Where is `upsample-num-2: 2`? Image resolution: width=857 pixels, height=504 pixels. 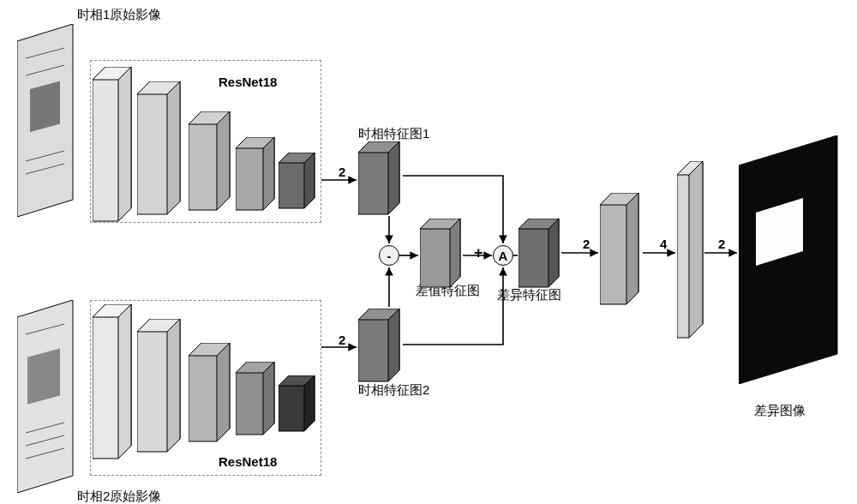 upsample-num-2: 2 is located at coordinates (342, 339).